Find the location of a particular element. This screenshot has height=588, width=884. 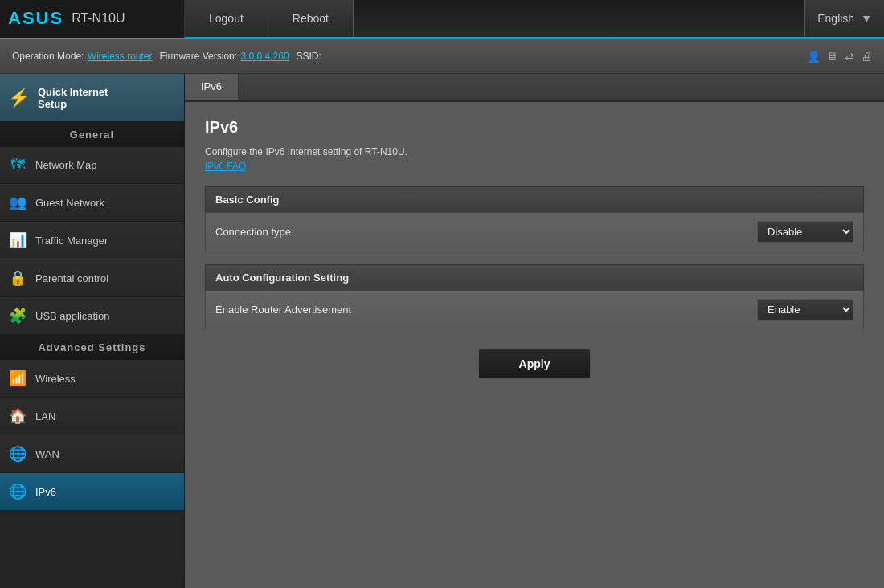

usb-application-icon: 🧩 is located at coordinates (18, 316).